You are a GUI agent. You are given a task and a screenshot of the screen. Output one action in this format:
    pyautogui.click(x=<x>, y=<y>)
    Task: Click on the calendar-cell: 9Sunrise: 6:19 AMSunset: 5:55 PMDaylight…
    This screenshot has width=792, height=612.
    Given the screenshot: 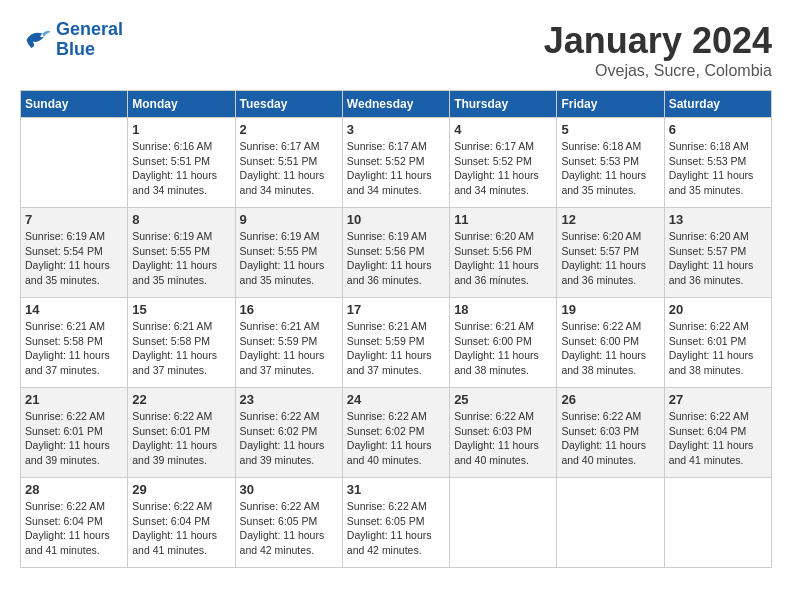 What is the action you would take?
    pyautogui.click(x=288, y=253)
    